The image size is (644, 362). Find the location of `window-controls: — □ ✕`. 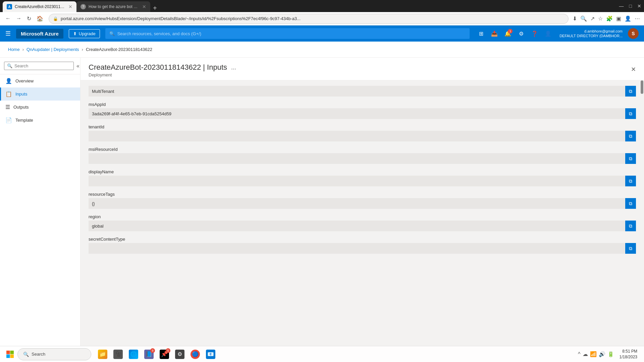

window-controls: — □ ✕ is located at coordinates (630, 6).